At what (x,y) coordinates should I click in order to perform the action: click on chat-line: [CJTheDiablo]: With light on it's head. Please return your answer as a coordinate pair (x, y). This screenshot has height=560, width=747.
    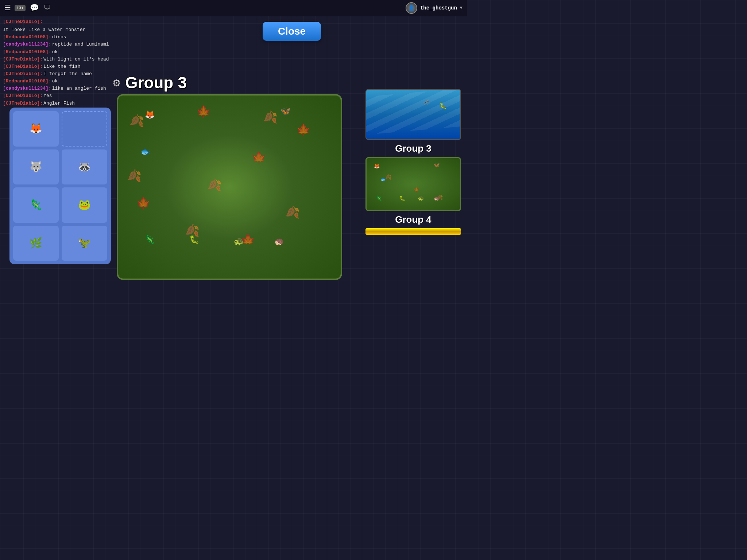
    Looking at the image, I should click on (58, 59).